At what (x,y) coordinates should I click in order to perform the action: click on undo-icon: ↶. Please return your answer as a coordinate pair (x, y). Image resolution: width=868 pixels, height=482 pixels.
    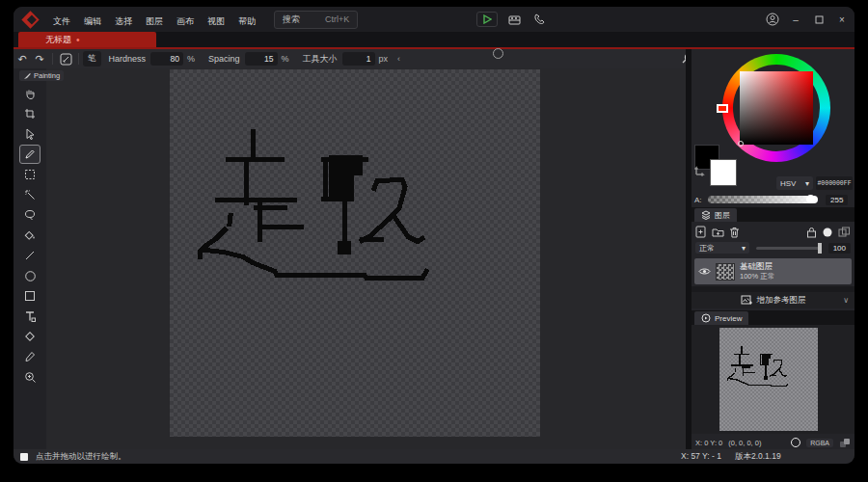
    Looking at the image, I should click on (22, 59).